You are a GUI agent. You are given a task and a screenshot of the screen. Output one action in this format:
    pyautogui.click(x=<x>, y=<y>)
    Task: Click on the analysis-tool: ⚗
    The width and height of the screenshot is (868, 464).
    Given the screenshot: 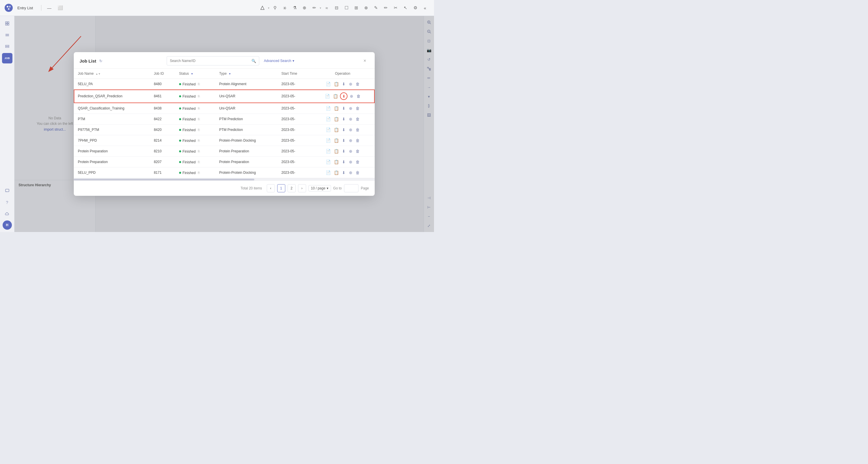 What is the action you would take?
    pyautogui.click(x=294, y=8)
    